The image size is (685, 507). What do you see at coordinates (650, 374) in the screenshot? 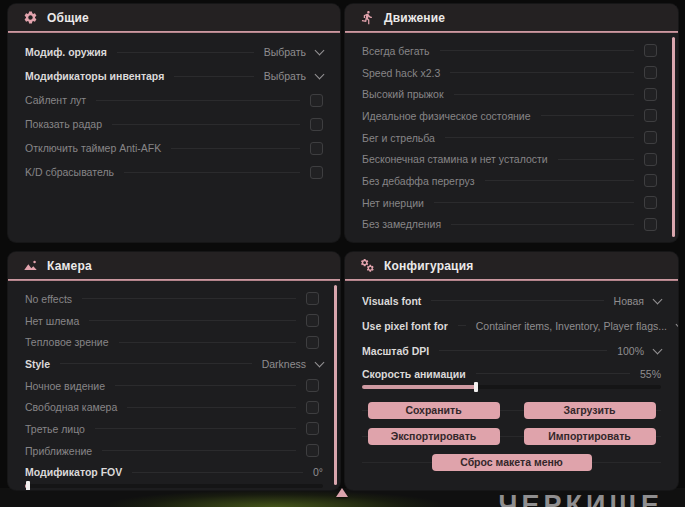
I see `slider-value: 55%` at bounding box center [650, 374].